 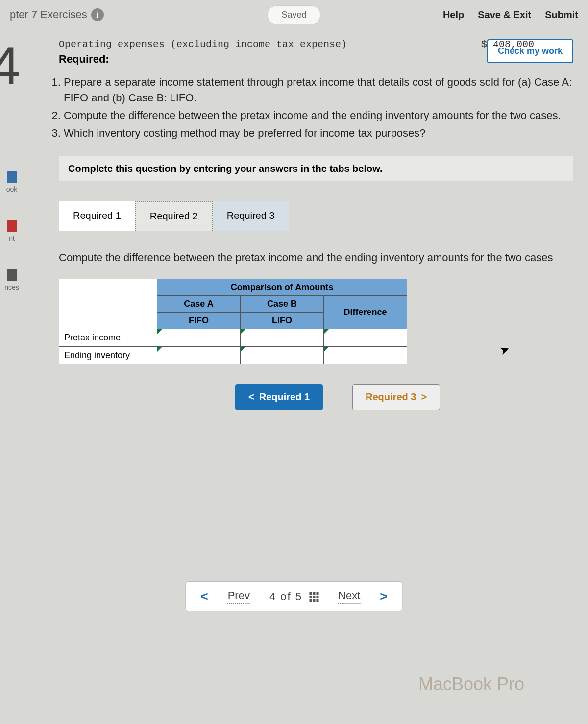 I want to click on prev-tab-label: Required 1, so click(x=284, y=397).